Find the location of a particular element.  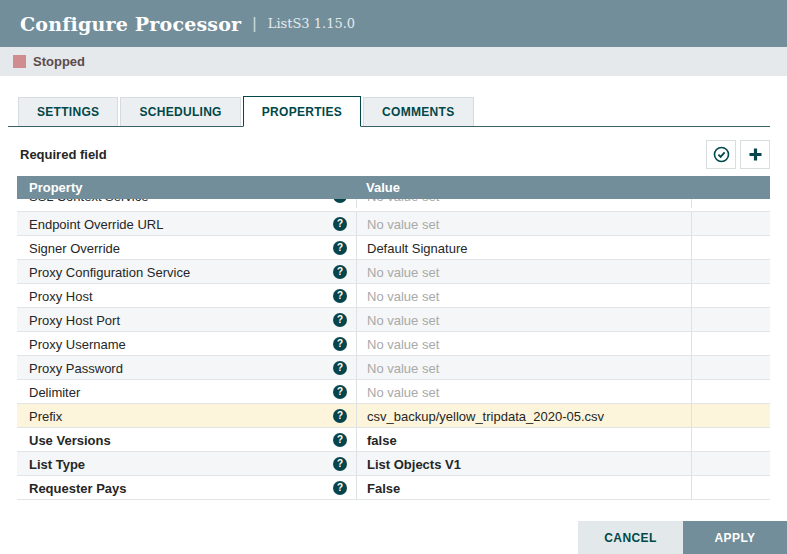

property-row: Proxy Username ? No value set is located at coordinates (394, 344).